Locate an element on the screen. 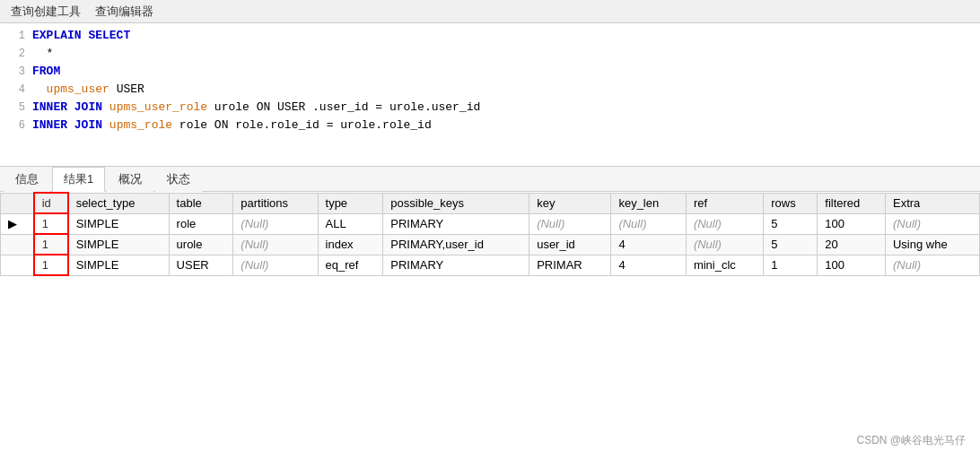 This screenshot has width=980, height=459. table-cell: PRIMARY,user_id is located at coordinates (456, 244).